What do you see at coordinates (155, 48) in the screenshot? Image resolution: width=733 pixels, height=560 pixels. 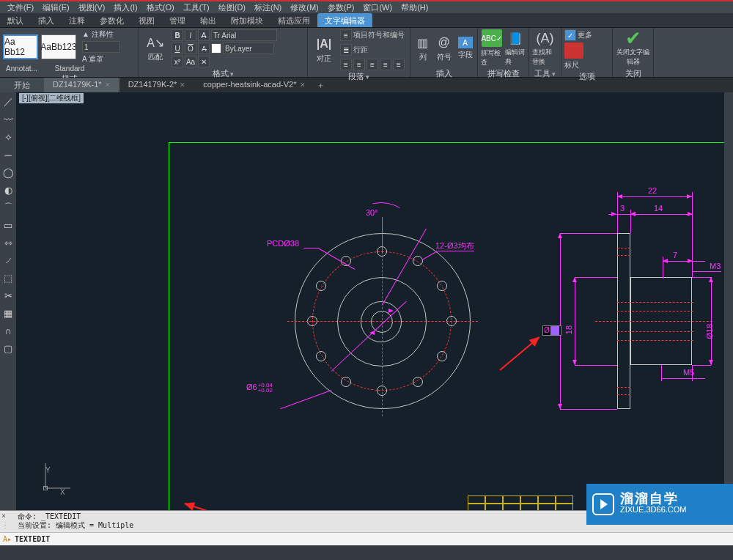 I see `match-properties-button: A↘ 匹配` at bounding box center [155, 48].